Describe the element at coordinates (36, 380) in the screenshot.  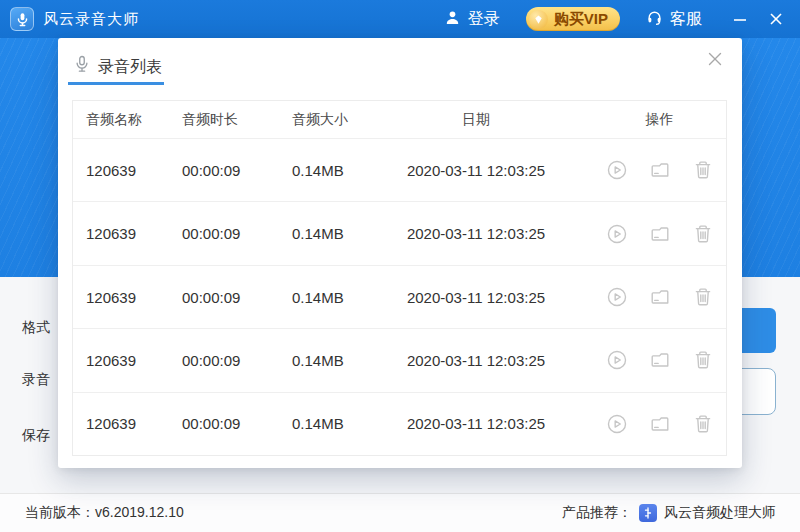
I see `settings-label-record: 录音` at that location.